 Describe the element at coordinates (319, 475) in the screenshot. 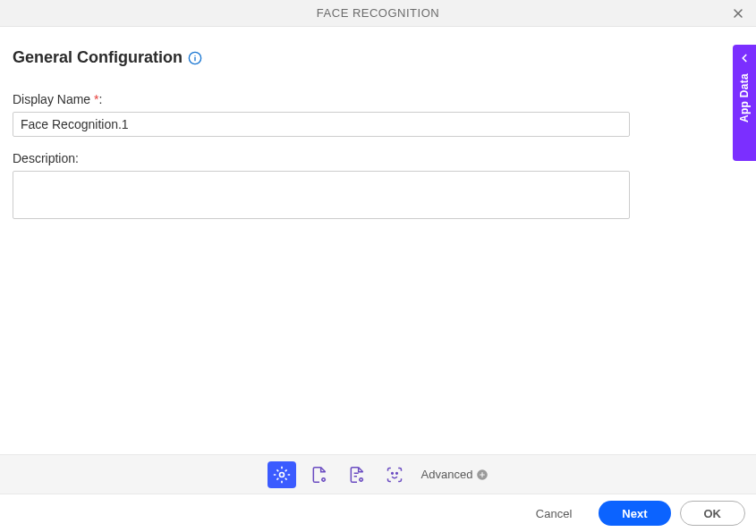

I see `step-file-icon` at that location.